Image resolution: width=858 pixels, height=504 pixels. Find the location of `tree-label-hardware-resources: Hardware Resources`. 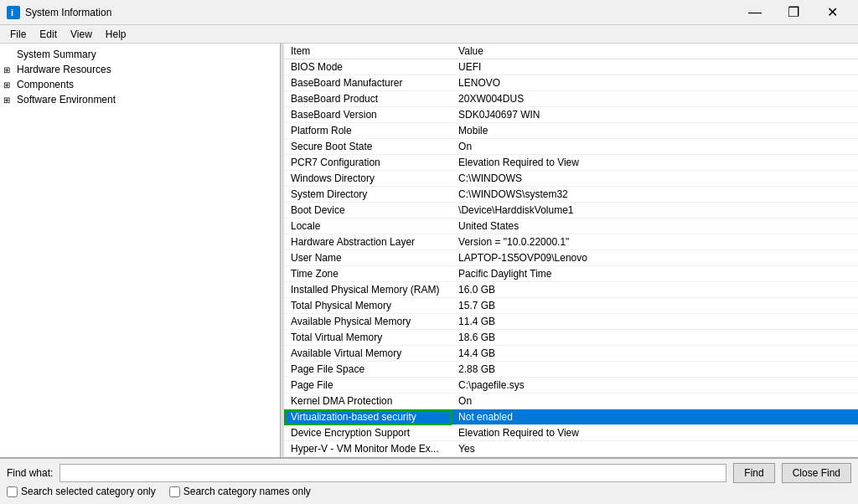

tree-label-hardware-resources: Hardware Resources is located at coordinates (64, 69).